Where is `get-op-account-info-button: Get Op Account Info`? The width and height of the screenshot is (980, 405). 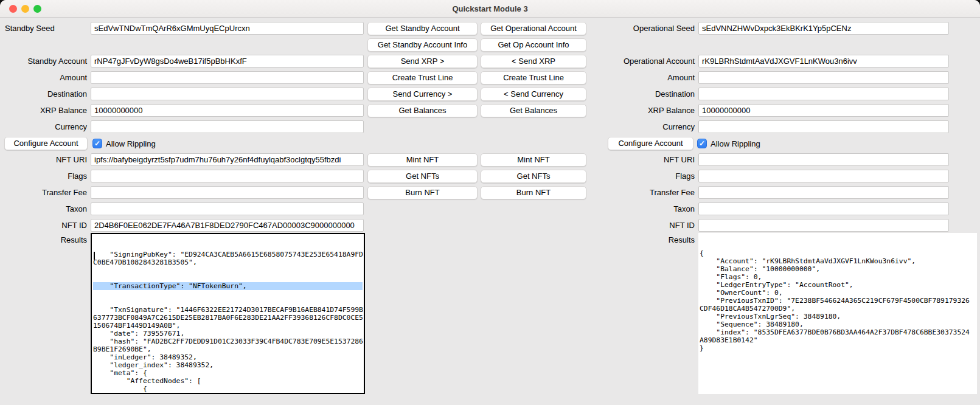
get-op-account-info-button: Get Op Account Info is located at coordinates (533, 45).